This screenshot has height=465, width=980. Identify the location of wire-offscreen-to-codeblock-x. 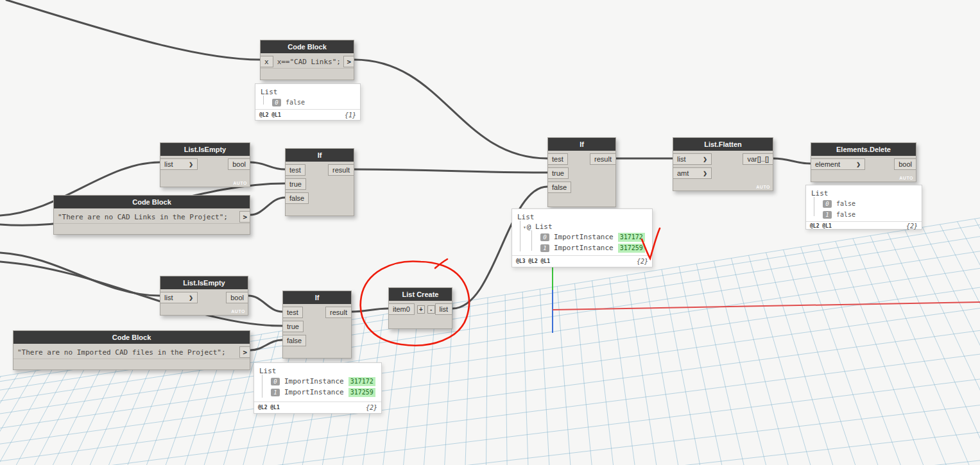
(133, 30).